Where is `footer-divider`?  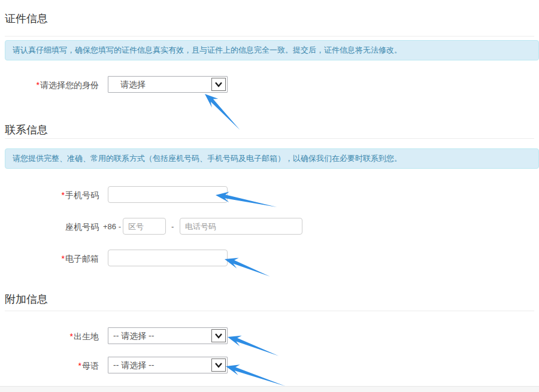 footer-divider is located at coordinates (270, 389).